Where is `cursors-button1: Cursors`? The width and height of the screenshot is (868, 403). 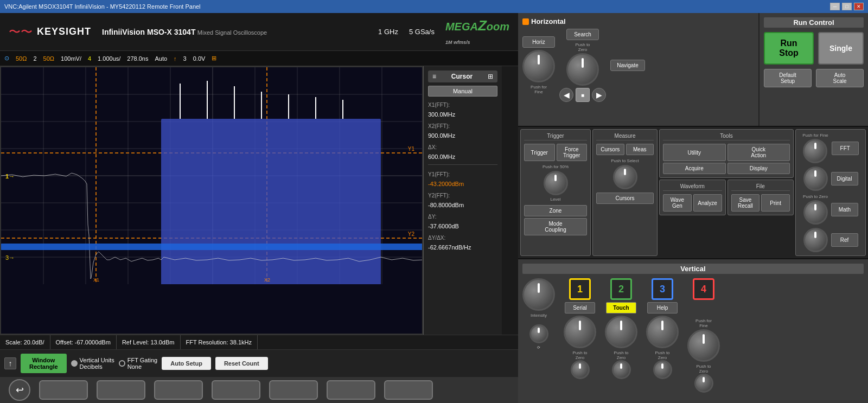
cursors-button1: Cursors is located at coordinates (610, 150).